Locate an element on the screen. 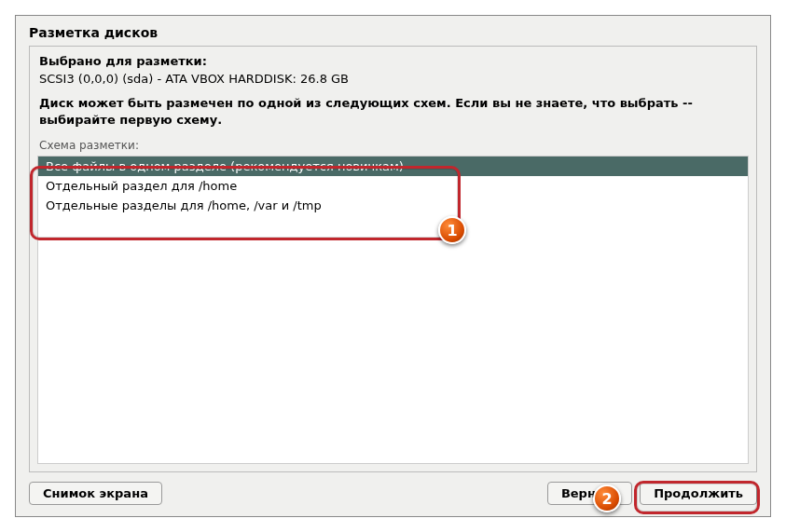 Image resolution: width=786 pixels, height=532 pixels. screenshot-button: Снимок экрана is located at coordinates (95, 494).